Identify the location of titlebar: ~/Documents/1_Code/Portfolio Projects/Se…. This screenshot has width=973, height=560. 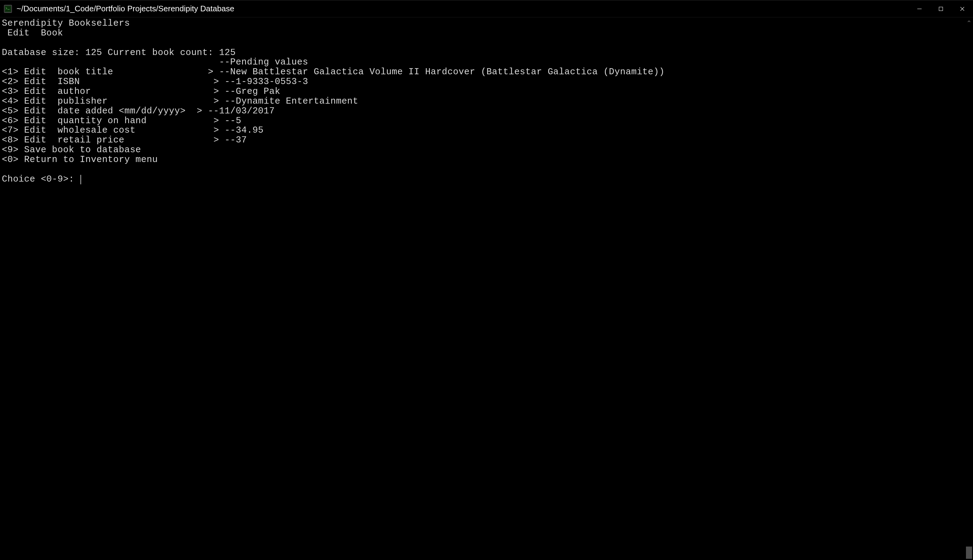
(486, 9).